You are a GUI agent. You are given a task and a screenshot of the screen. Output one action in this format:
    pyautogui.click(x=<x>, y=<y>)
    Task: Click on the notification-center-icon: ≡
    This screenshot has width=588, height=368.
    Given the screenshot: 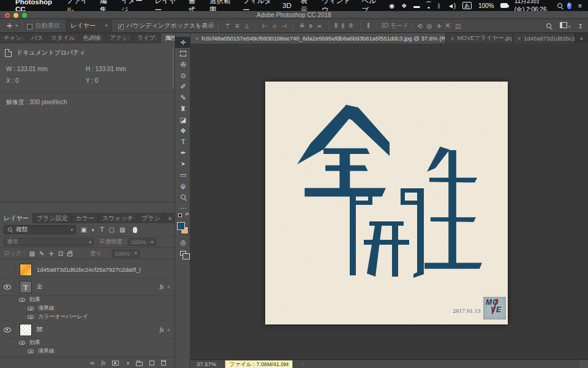 What is the action you would take?
    pyautogui.click(x=580, y=6)
    